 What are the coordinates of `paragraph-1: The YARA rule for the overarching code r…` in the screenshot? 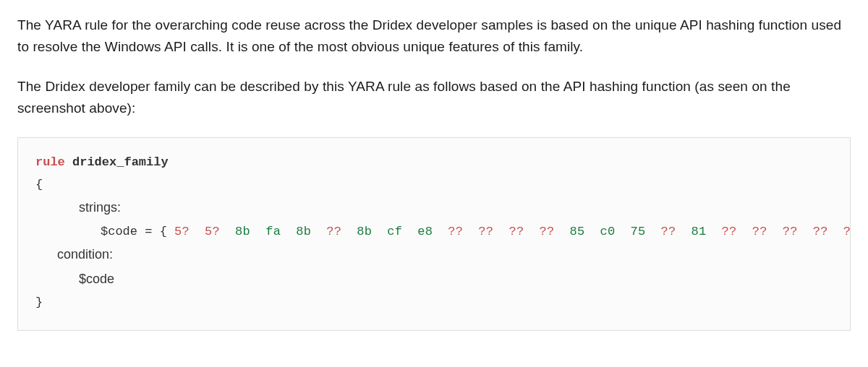 It's located at (434, 36).